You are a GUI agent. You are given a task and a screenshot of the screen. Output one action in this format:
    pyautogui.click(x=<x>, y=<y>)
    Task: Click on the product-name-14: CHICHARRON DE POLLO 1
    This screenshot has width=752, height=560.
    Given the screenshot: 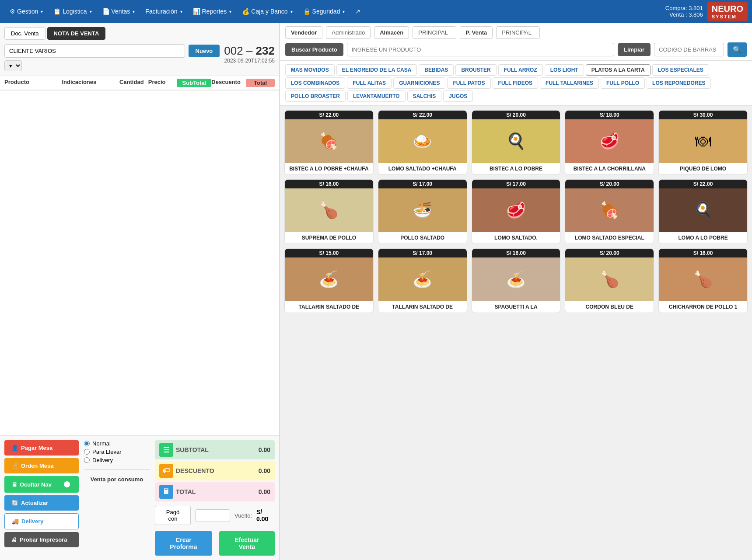 What is the action you would take?
    pyautogui.click(x=703, y=307)
    